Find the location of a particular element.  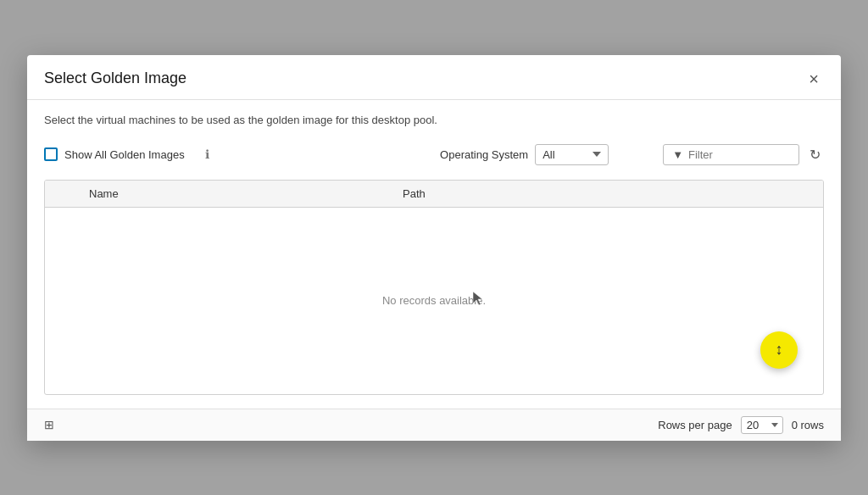

table-header-row: Name Path is located at coordinates (434, 194).